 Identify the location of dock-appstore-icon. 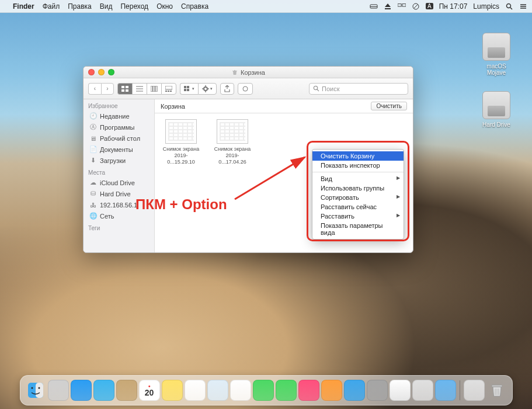
(354, 390).